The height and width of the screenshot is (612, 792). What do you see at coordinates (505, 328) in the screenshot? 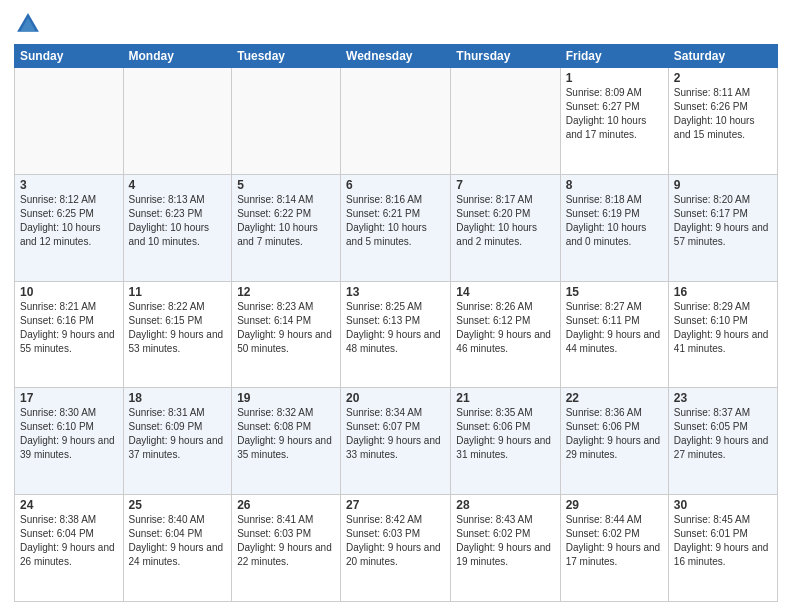
I see `day-info: Sunrise: 8:26 AMSunset: 6:12 PMDaylight:…` at bounding box center [505, 328].